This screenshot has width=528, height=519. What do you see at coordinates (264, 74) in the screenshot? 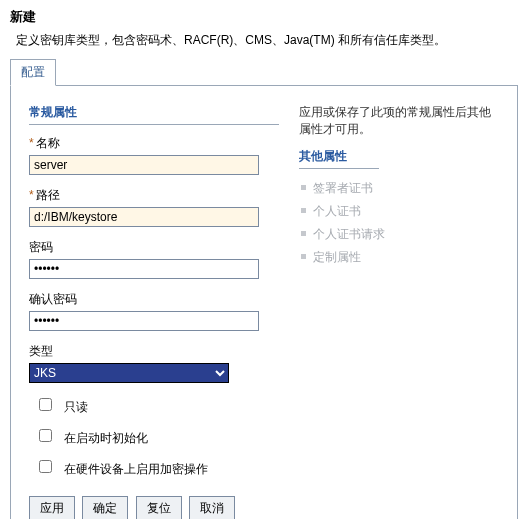
I see `tab-strip: 配置` at bounding box center [264, 74].